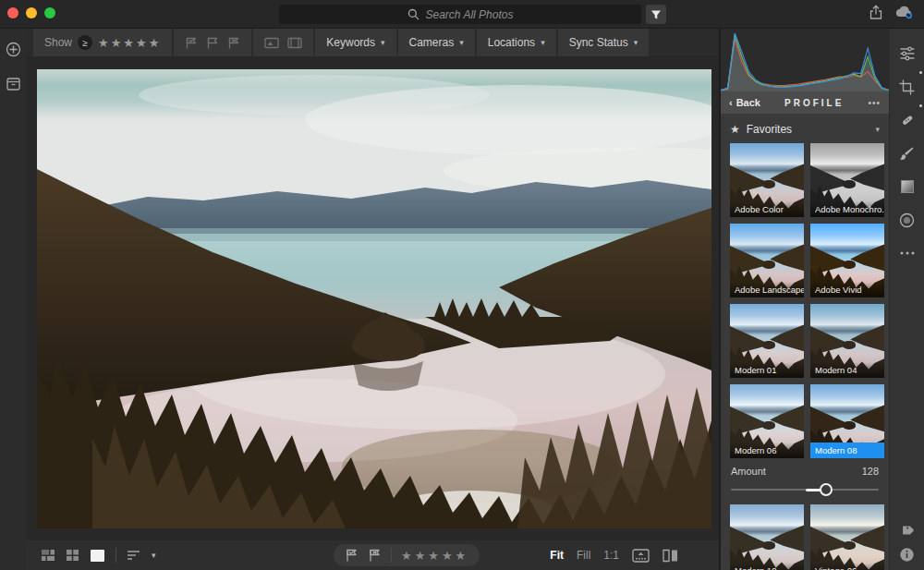 The height and width of the screenshot is (570, 924). I want to click on filter-dropdowns: Keywords ▾ Cameras ▾ Locations ▾ Sync St…, so click(482, 42).